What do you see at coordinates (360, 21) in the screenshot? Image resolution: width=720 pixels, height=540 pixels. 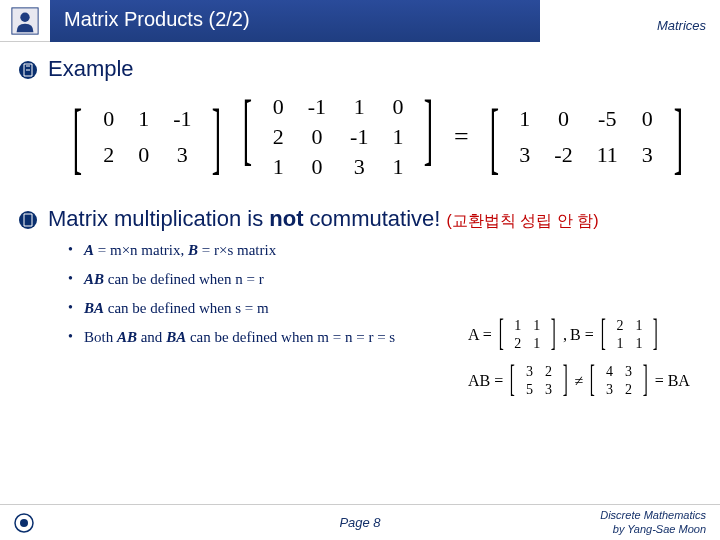 I see `slide-header: Matrix Products (2/2) Matrices` at bounding box center [360, 21].